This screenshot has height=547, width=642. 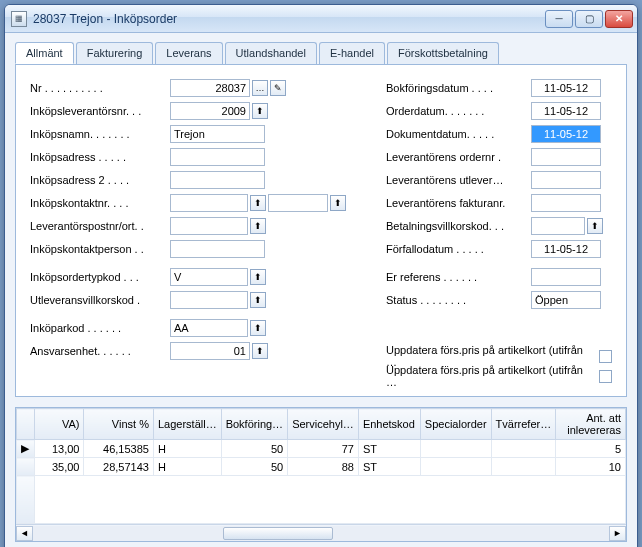 I want to click on nr-ellipsis-button: …, so click(x=260, y=88).